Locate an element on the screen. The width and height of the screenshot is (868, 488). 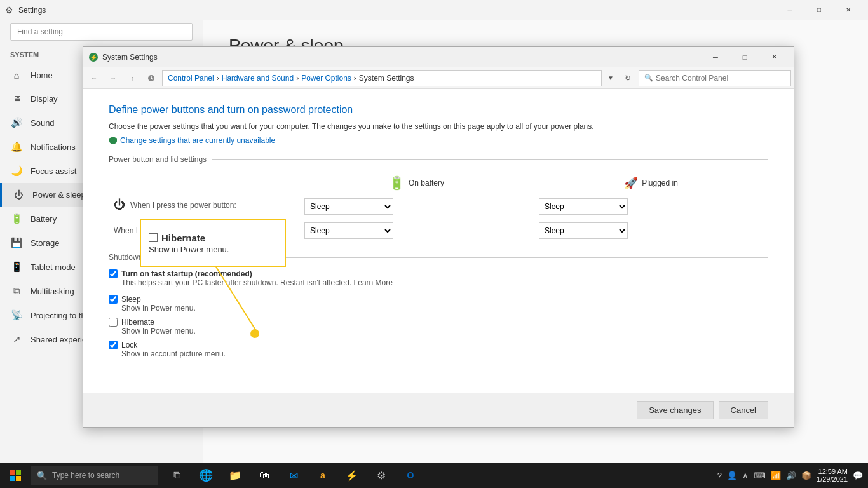
taskbar-volume-icon: 🔊 is located at coordinates (791, 475).